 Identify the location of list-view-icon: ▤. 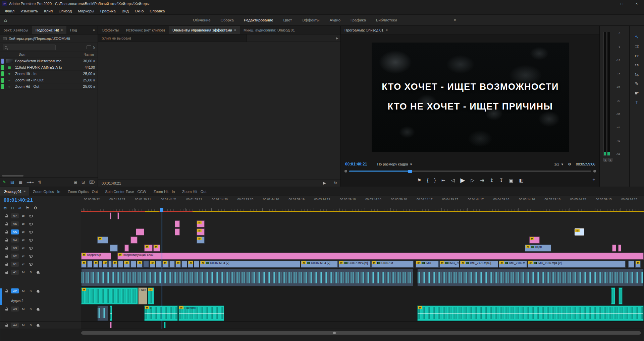
(12, 182).